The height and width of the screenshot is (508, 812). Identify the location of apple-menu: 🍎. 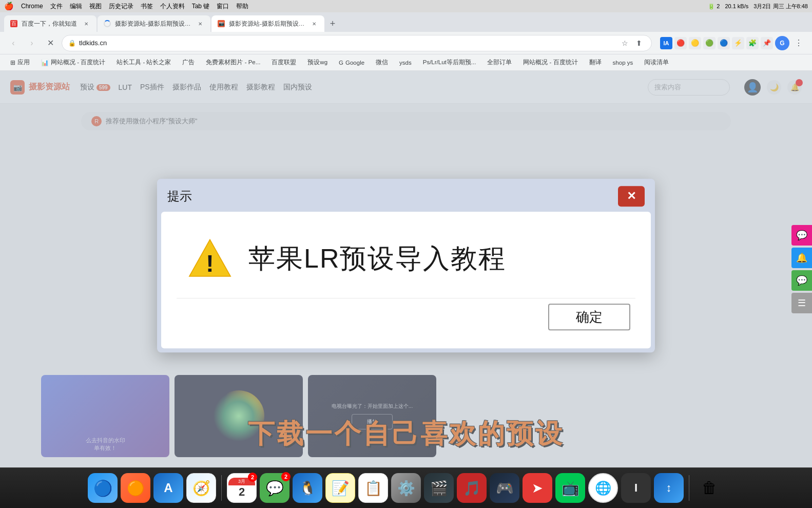
(9, 6).